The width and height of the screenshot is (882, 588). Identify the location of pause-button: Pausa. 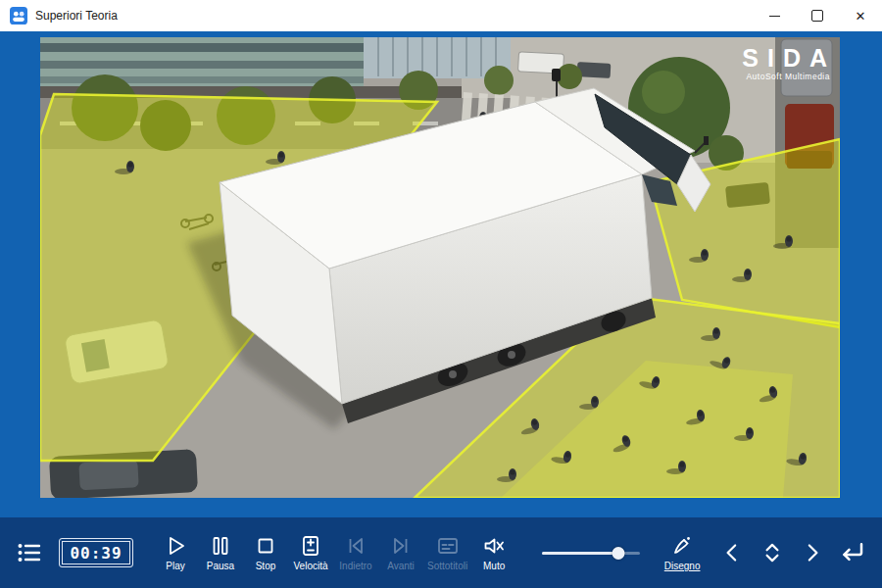
(220, 553).